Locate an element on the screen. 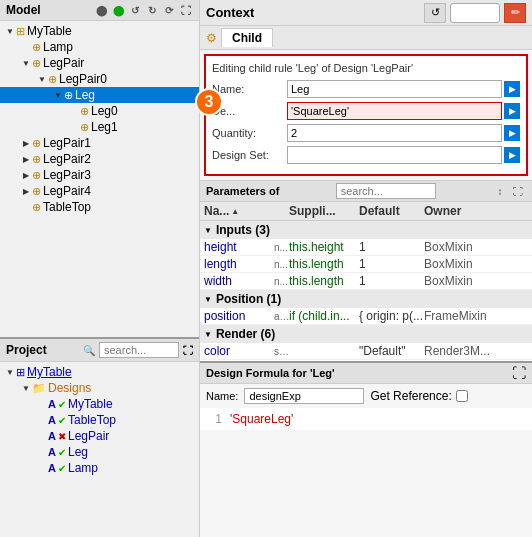 This screenshot has width=532, height=537. expand-leg: ▼ is located at coordinates (58, 95).